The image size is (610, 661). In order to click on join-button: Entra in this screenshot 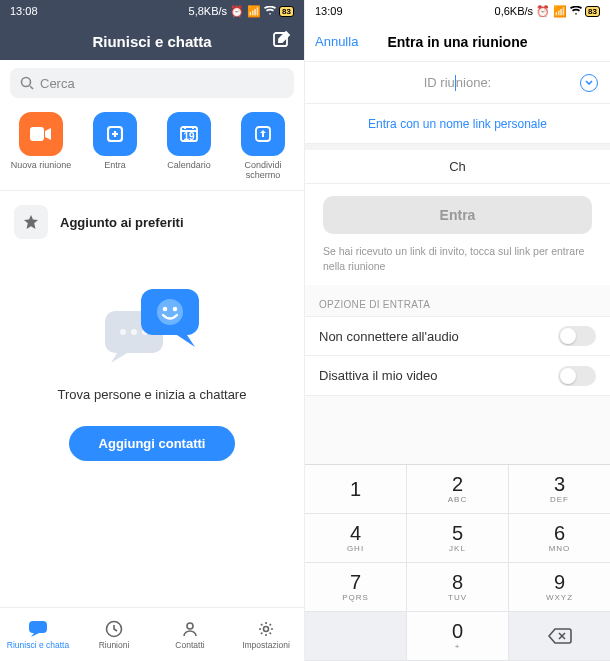, I will do `click(458, 215)`.